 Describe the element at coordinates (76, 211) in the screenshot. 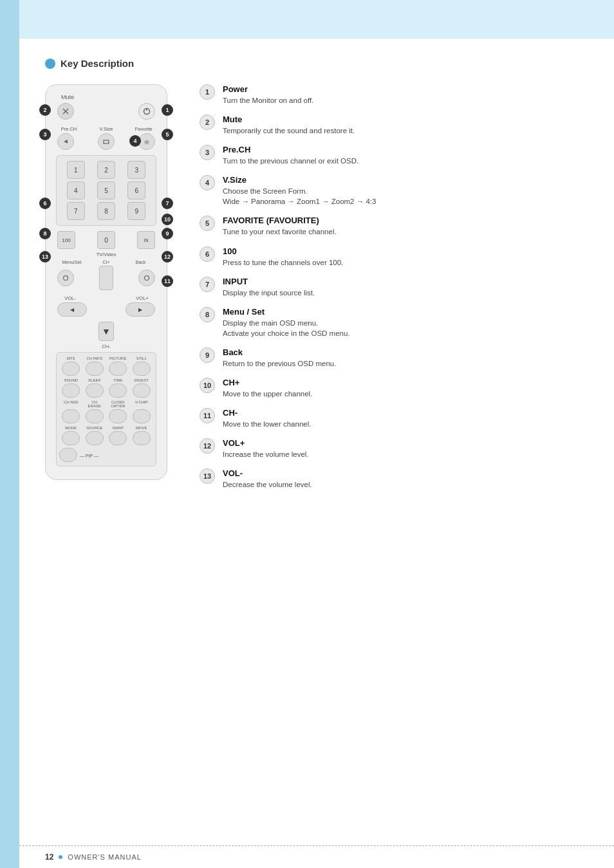

I see `num-7-button: 7` at that location.